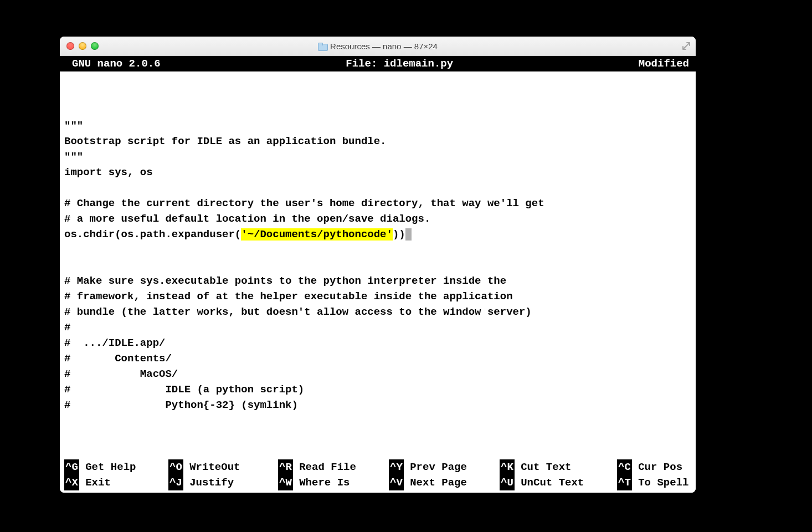 This screenshot has height=532, width=812. What do you see at coordinates (558, 467) in the screenshot?
I see `shortcut-cut-text: ^K Cut Text` at bounding box center [558, 467].